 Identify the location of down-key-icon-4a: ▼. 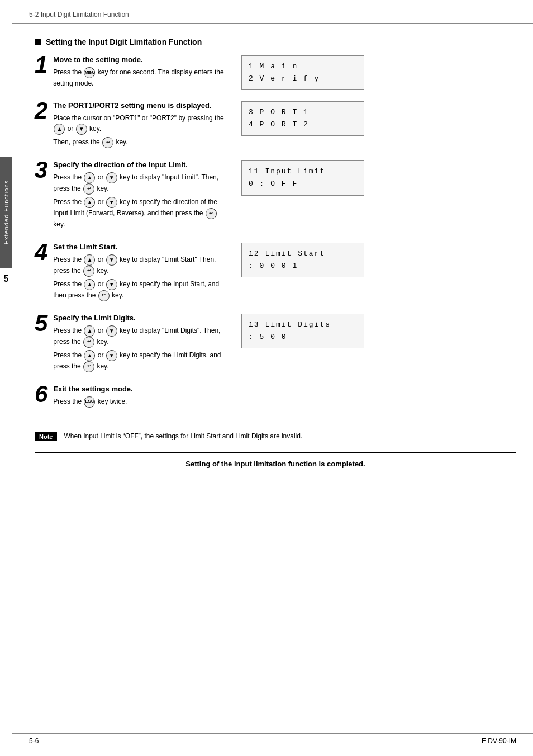
(112, 260).